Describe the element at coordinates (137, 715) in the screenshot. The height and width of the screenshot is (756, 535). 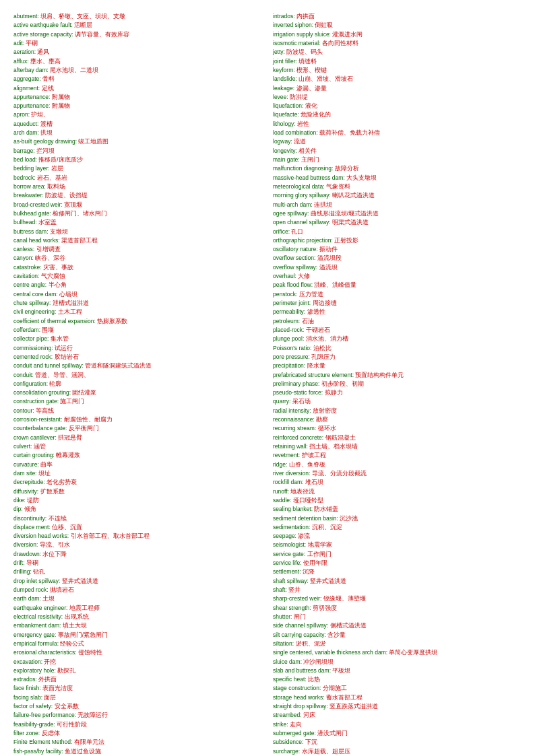
I see `list-item: failure-free performance: 无故障运行` at that location.